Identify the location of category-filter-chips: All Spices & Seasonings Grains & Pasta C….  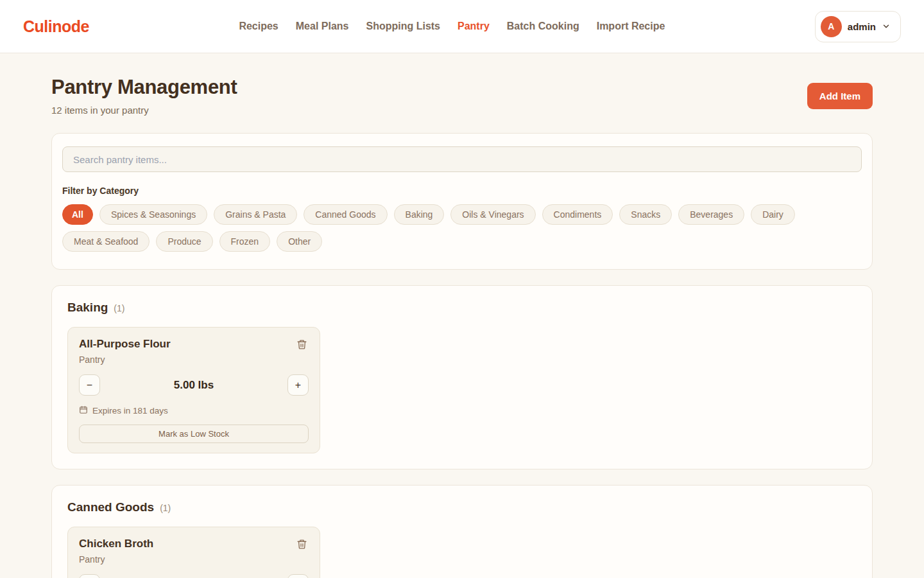
(462, 228).